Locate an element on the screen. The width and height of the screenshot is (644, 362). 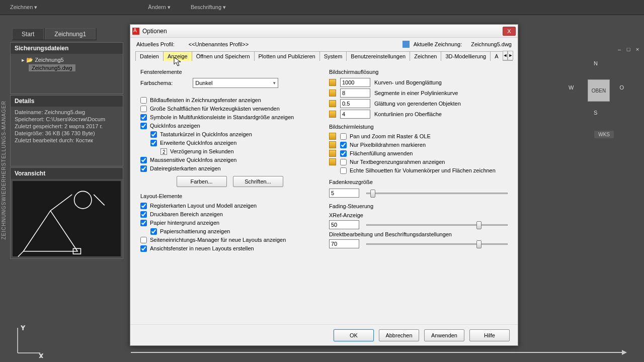
tabs-scroll-right: ► is located at coordinates (510, 55).